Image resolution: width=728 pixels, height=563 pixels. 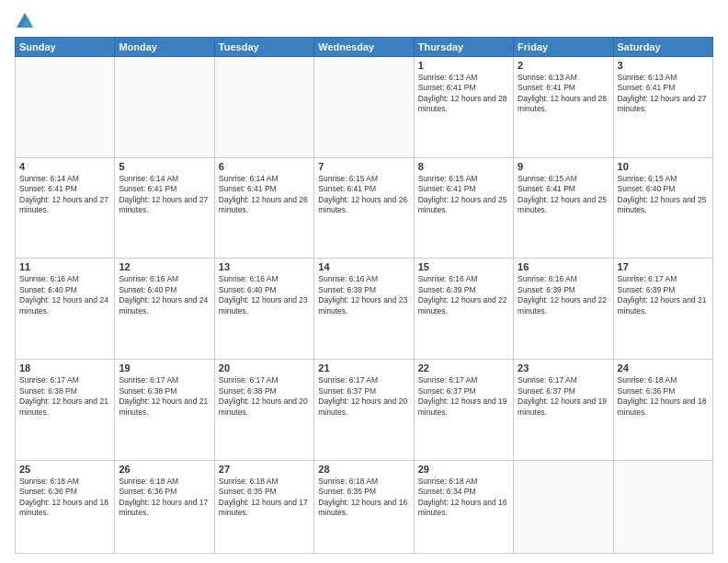 I want to click on day-number: 14, so click(x=364, y=267).